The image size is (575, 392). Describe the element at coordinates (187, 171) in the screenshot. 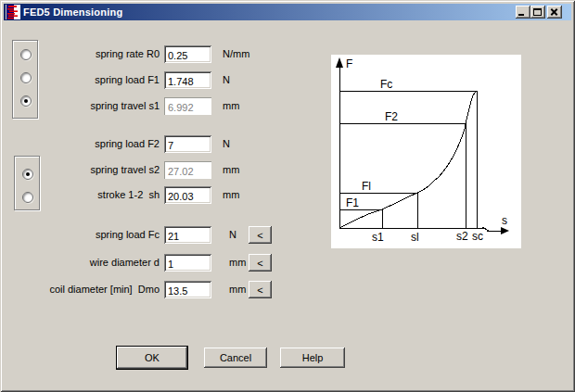

I see `spring-travel-s2-input` at that location.